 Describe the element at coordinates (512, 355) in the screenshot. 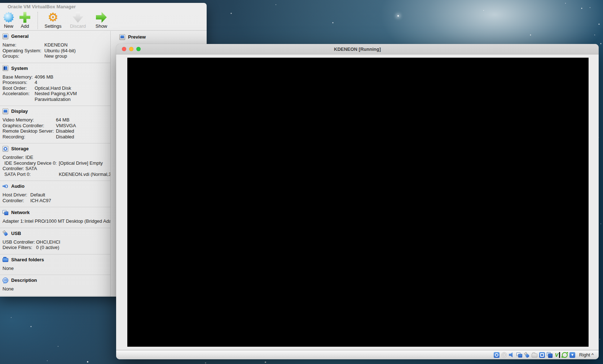

I see `audio-status-icon` at that location.